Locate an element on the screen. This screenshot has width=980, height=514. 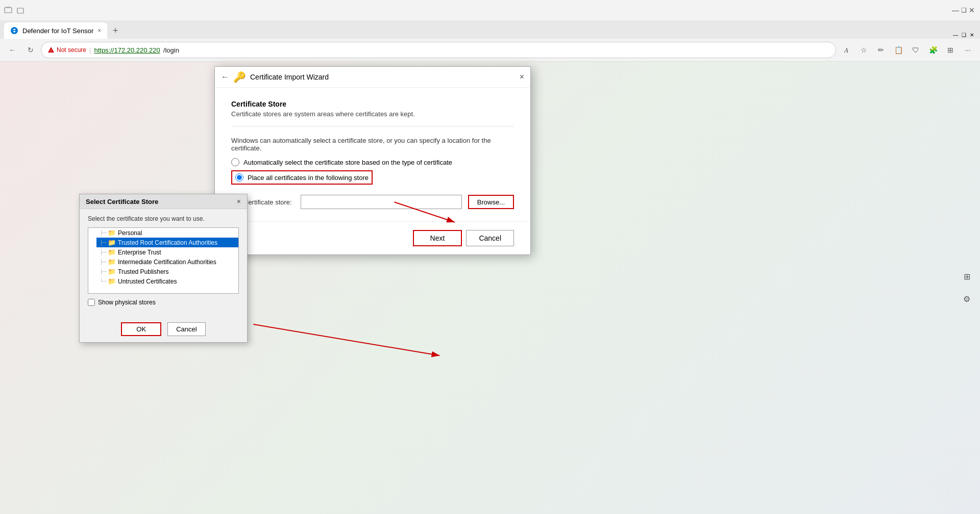
toolbar-icons: 𝐴 ☆ ✏ 📋 🛡 🧩 ⊞ ··· is located at coordinates (907, 50).